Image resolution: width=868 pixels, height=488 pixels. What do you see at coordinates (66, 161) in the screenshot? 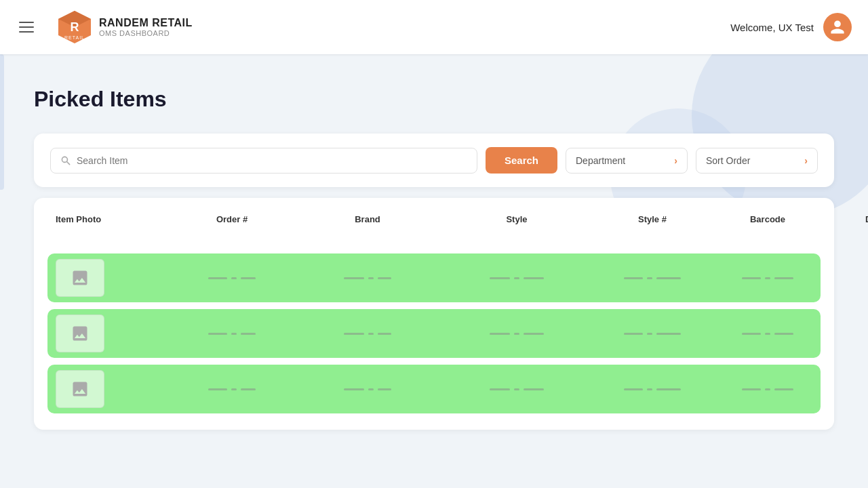
I see `search-icon` at bounding box center [66, 161].